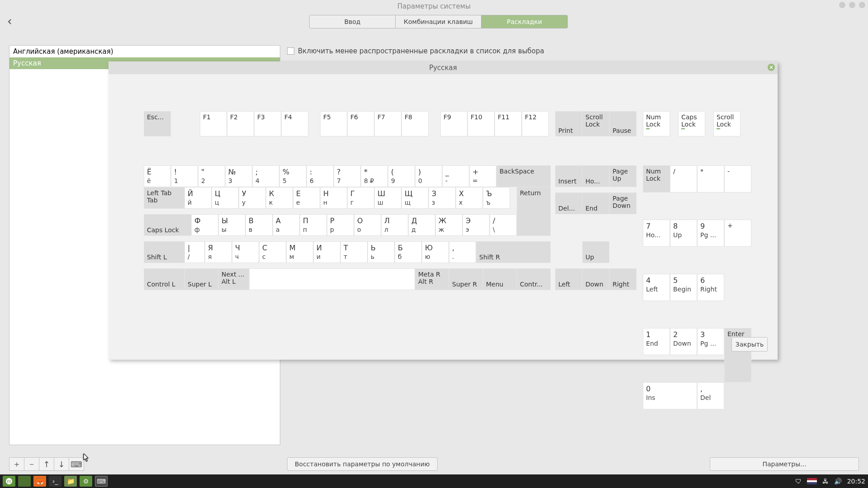 The width and height of the screenshot is (868, 488). What do you see at coordinates (524, 22) in the screenshot?
I see `tab-layouts: Раскладки` at bounding box center [524, 22].